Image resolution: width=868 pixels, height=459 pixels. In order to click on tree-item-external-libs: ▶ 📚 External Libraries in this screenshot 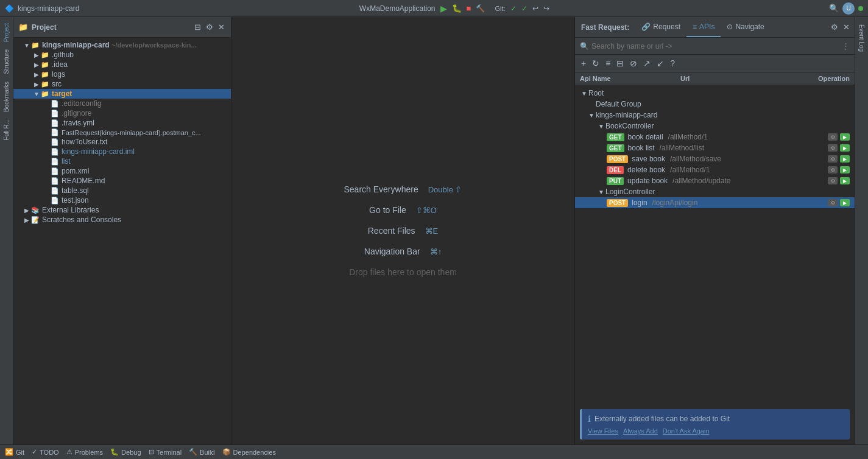, I will do `click(122, 210)`.